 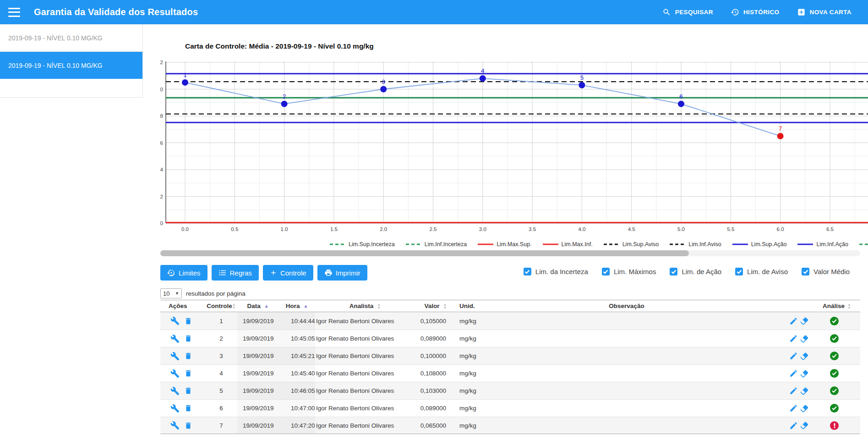 What do you see at coordinates (14, 12) in the screenshot?
I see `menu-icon` at bounding box center [14, 12].